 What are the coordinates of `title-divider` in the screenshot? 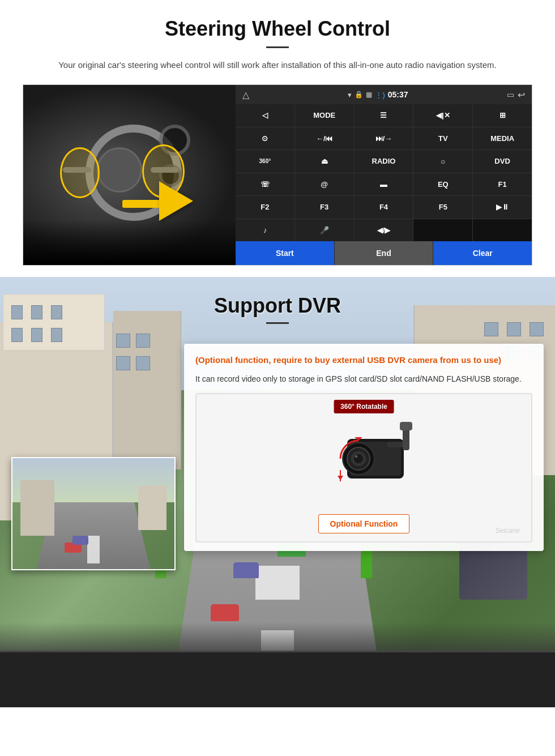 It's located at (278, 48).